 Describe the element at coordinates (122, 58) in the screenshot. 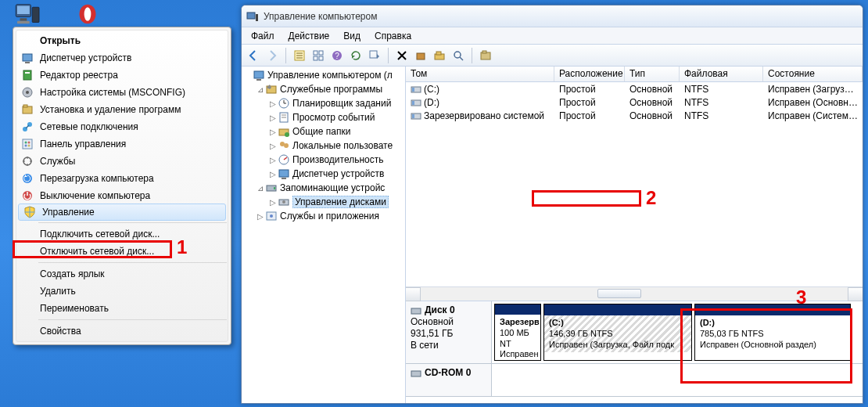

I see `context-menu-item: Диспетчер устройств` at that location.